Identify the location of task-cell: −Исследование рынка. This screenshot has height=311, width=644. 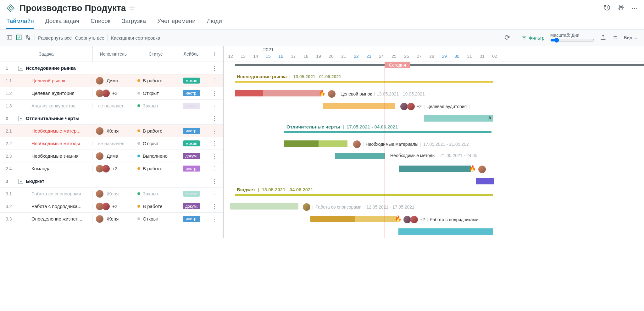
(54, 68).